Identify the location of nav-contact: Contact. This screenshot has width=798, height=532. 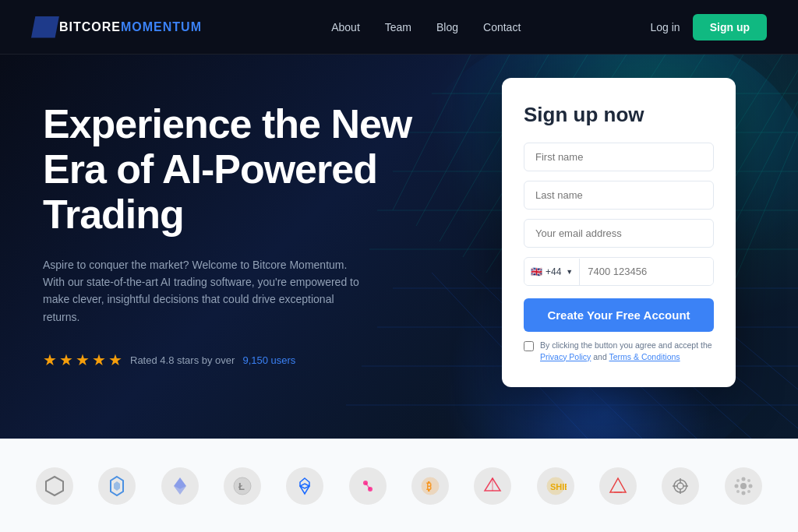
(502, 27).